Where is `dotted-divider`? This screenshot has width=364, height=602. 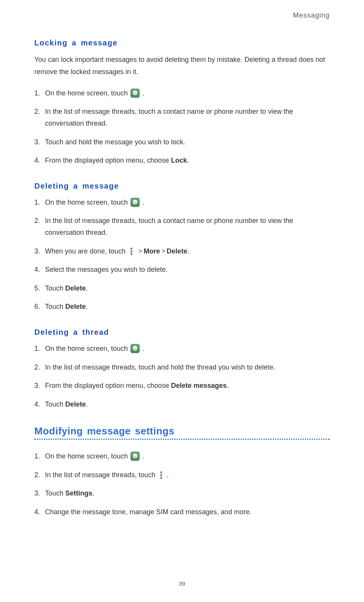
dotted-divider is located at coordinates (182, 439).